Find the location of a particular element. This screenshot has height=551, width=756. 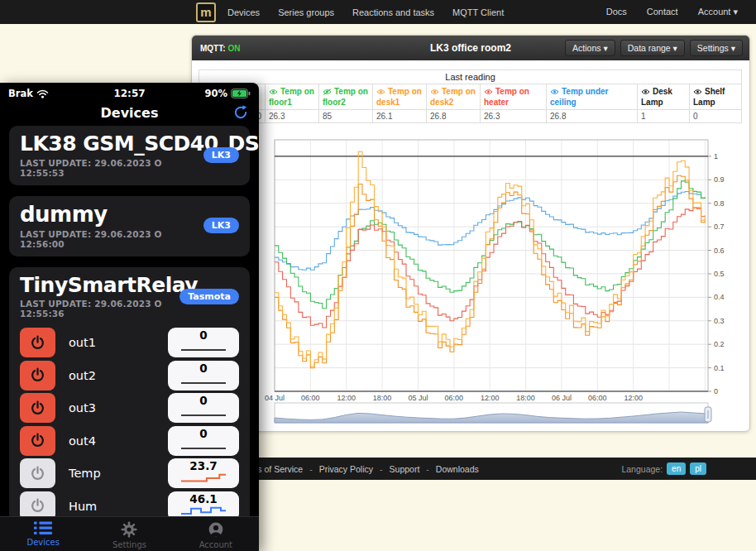

footer-link-privacy-policy: Privacy Policy is located at coordinates (346, 469).